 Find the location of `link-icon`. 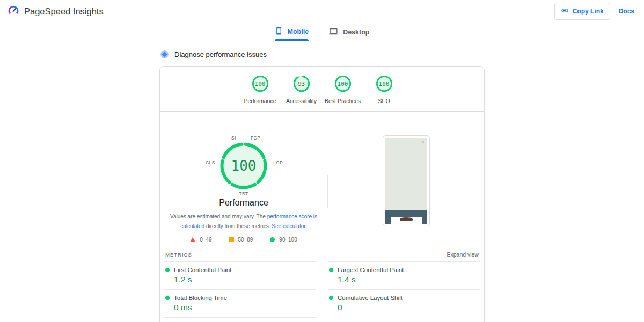

link-icon is located at coordinates (565, 11).